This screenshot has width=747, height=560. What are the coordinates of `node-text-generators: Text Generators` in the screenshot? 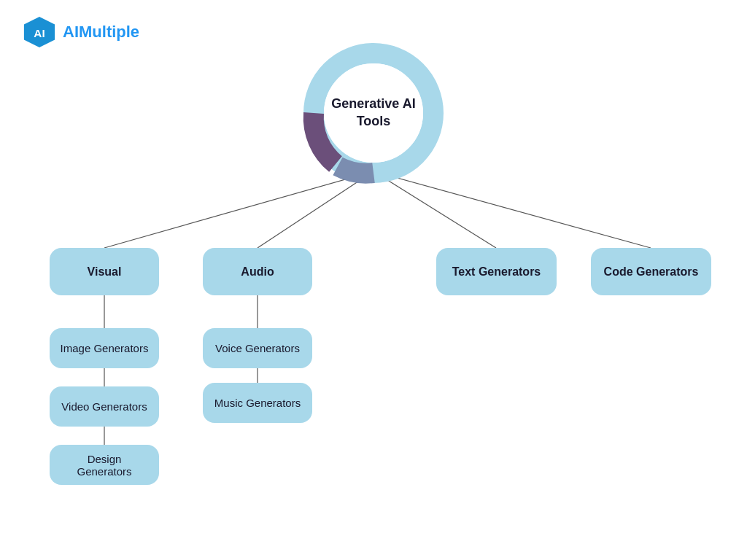 It's located at (496, 271).